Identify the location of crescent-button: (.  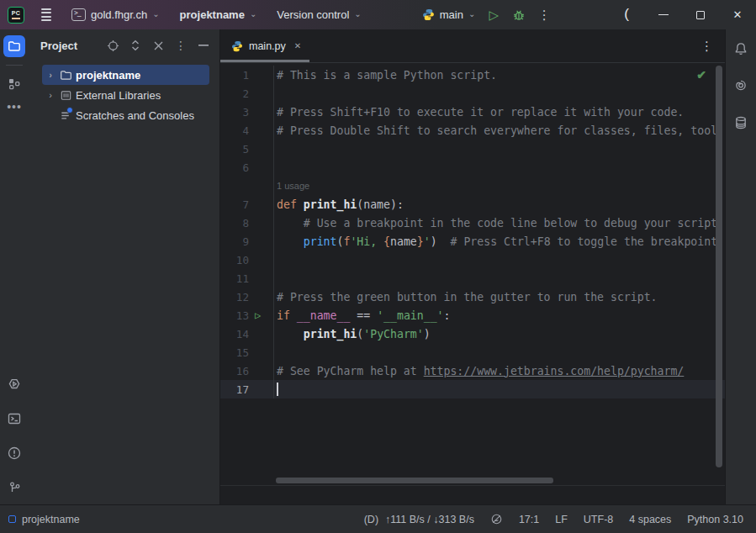
(626, 15).